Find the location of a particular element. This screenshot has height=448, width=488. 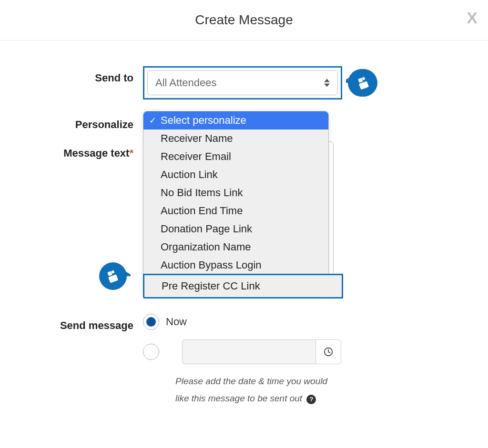

schedule-help-text: Please add the date & time you would lik… is located at coordinates (256, 390).